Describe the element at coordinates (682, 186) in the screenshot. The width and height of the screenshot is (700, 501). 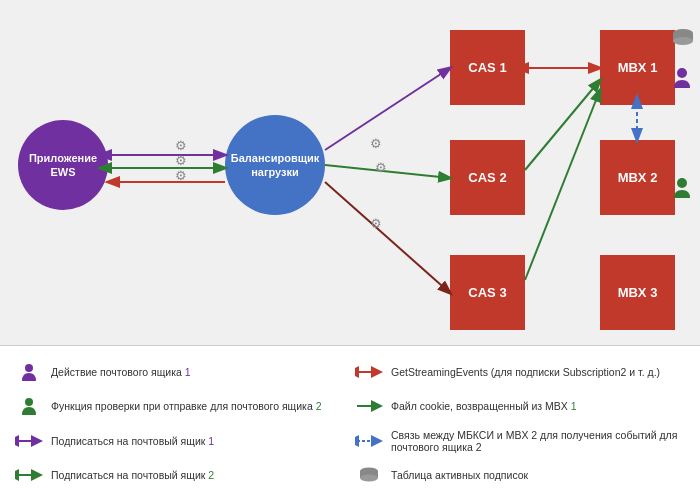
I see `person-green-icon` at that location.